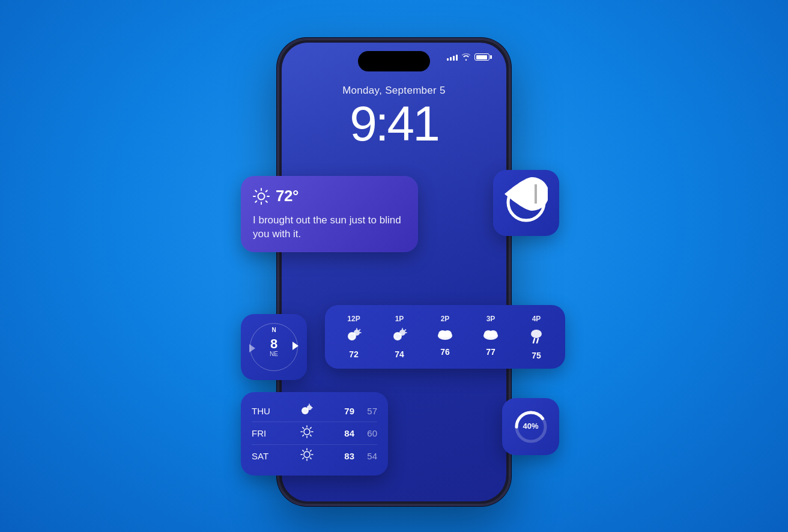 Image resolution: width=788 pixels, height=532 pixels. What do you see at coordinates (307, 456) in the screenshot?
I see `daily-icon-sat` at bounding box center [307, 456].